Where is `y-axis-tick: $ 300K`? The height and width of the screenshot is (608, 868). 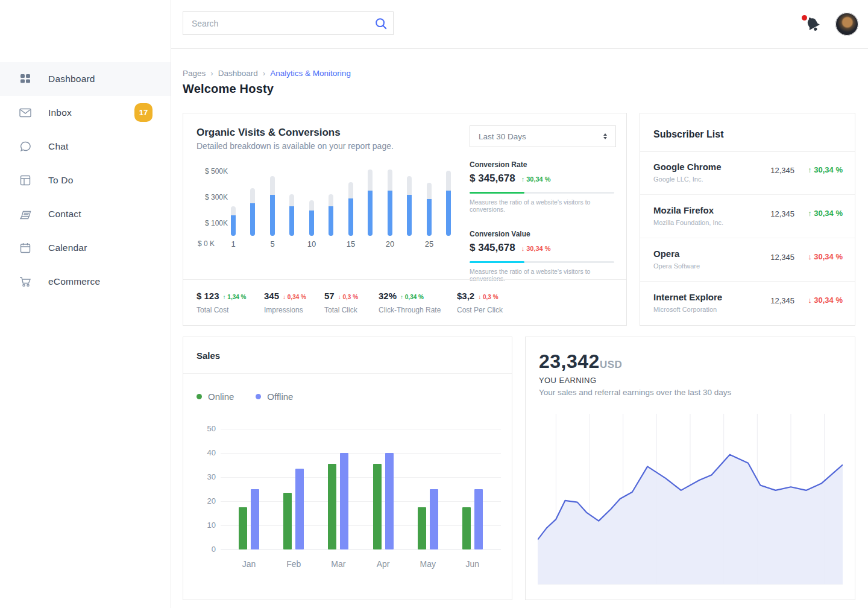 y-axis-tick: $ 300K is located at coordinates (216, 197).